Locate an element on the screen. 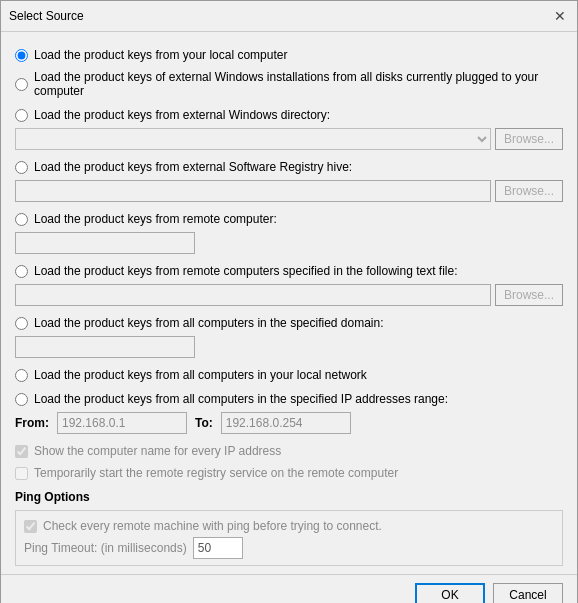  radio-label-9: Load the product keys from all computers… is located at coordinates (241, 399).